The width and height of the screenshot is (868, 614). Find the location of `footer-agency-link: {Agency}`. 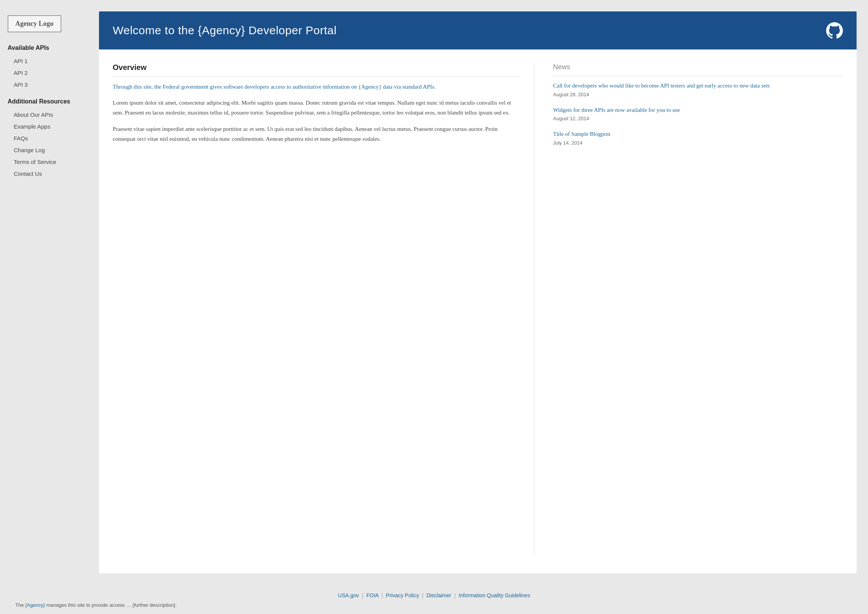

footer-agency-link: {Agency} is located at coordinates (35, 605).